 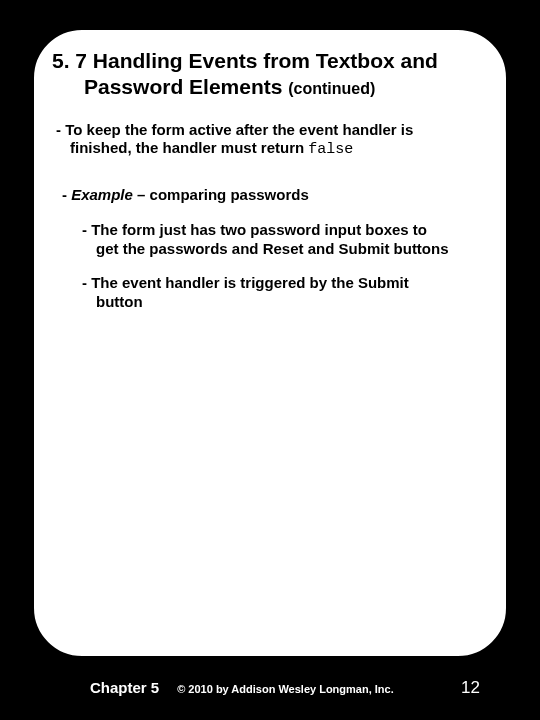 I want to click on bullet-2: - Example – comparing passwords, so click(x=275, y=196).